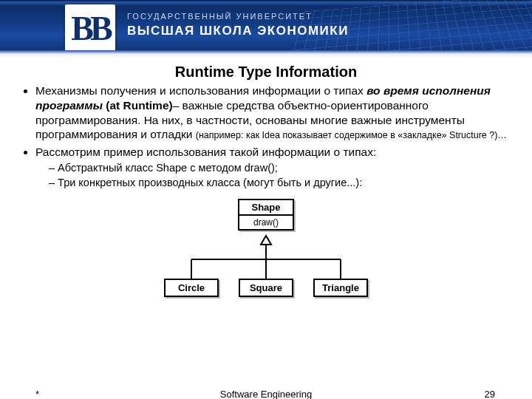 The width and height of the screenshot is (532, 399). I want to click on footer-center: Software Engineering, so click(266, 394).